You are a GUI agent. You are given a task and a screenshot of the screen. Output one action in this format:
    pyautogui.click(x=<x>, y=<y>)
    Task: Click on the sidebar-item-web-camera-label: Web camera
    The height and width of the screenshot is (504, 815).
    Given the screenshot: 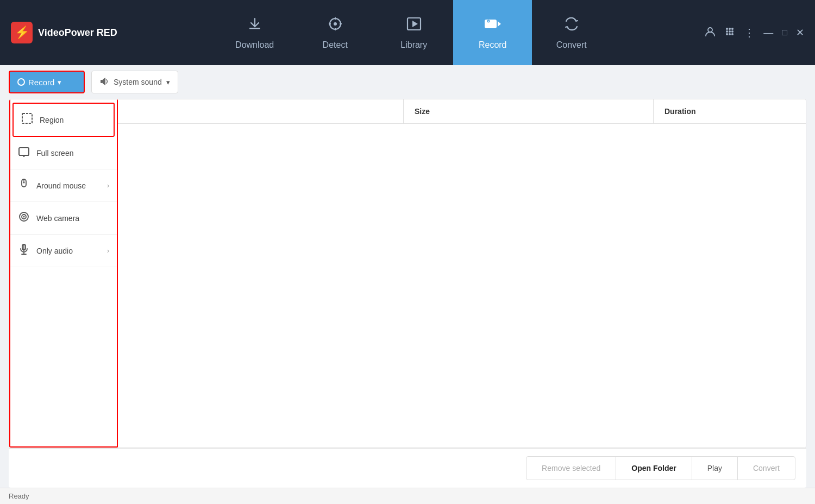 What is the action you would take?
    pyautogui.click(x=58, y=218)
    